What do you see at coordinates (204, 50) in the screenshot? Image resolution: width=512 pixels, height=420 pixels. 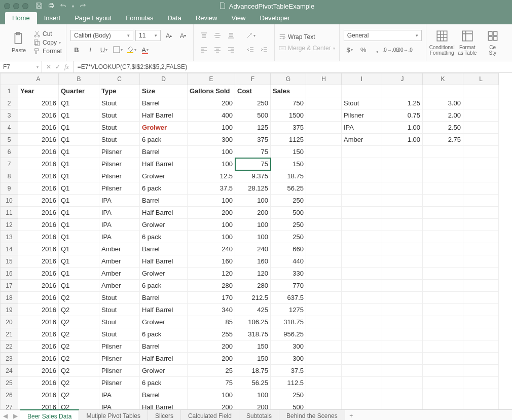 I see `align-left-icon` at bounding box center [204, 50].